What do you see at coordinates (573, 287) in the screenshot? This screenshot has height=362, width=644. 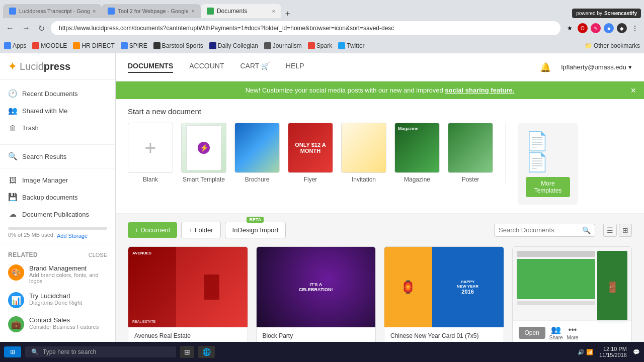 I see `real-estate-thumbnail: 🚪` at bounding box center [573, 287].